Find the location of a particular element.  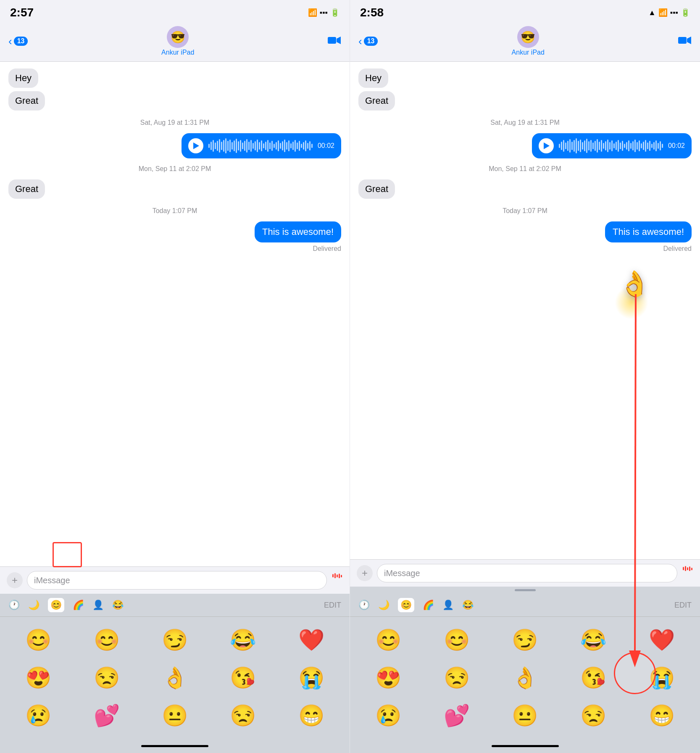

emoji-grin-left: 😁 is located at coordinates (311, 716).